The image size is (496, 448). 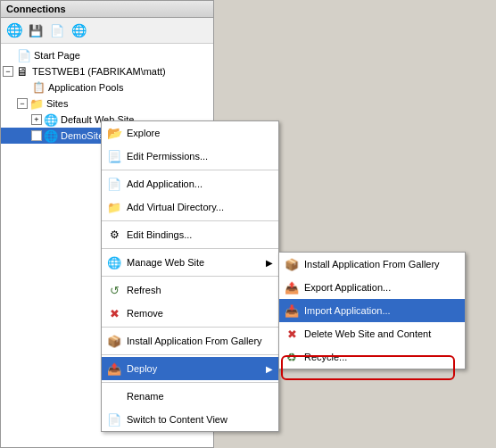 I want to click on menu-label-switch-content-view: Switch to Content View, so click(x=177, y=419).